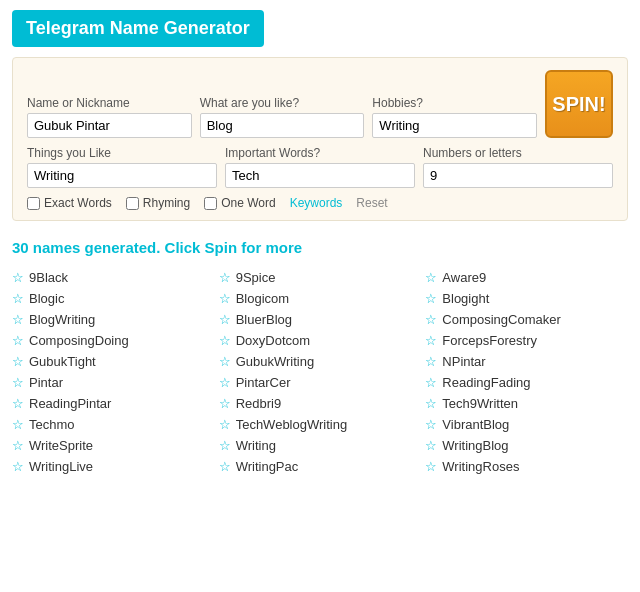 The width and height of the screenshot is (640, 592). Describe the element at coordinates (282, 126) in the screenshot. I see `input-what-are-you-like` at that location.